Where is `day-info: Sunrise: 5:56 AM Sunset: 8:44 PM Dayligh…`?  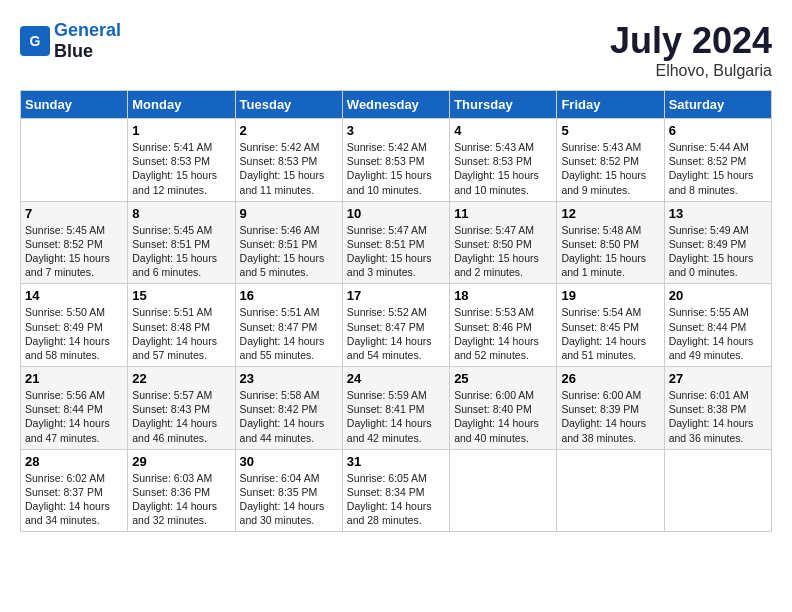
day-info: Sunrise: 5:56 AM Sunset: 8:44 PM Dayligh… is located at coordinates (74, 416).